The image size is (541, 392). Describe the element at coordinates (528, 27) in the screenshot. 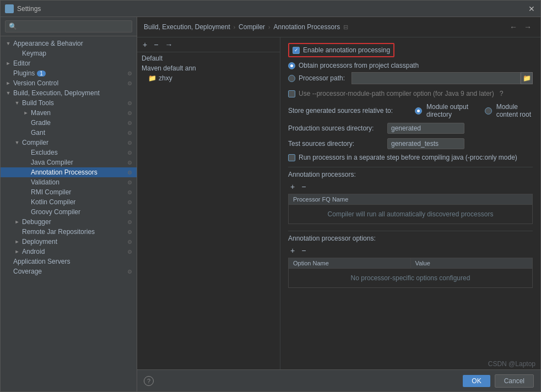

I see `nav-forward-button: →` at that location.